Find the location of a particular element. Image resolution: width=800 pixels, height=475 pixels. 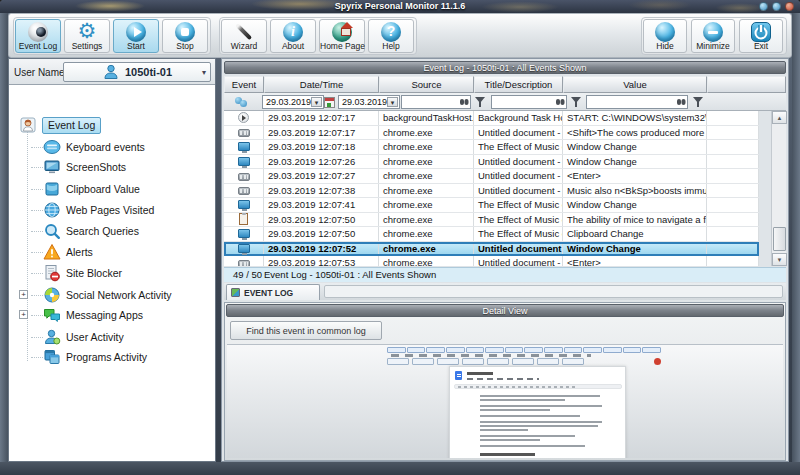

scrollbar-thumb is located at coordinates (780, 239).